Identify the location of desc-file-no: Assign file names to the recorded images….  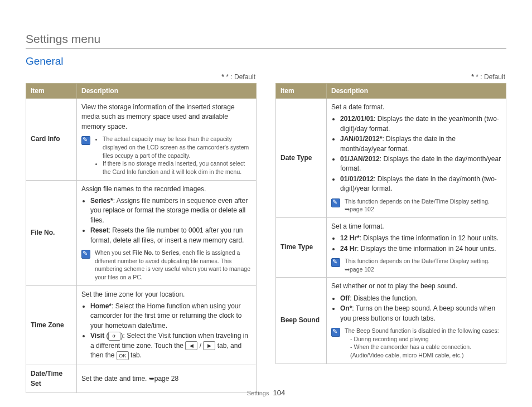
(167, 233).